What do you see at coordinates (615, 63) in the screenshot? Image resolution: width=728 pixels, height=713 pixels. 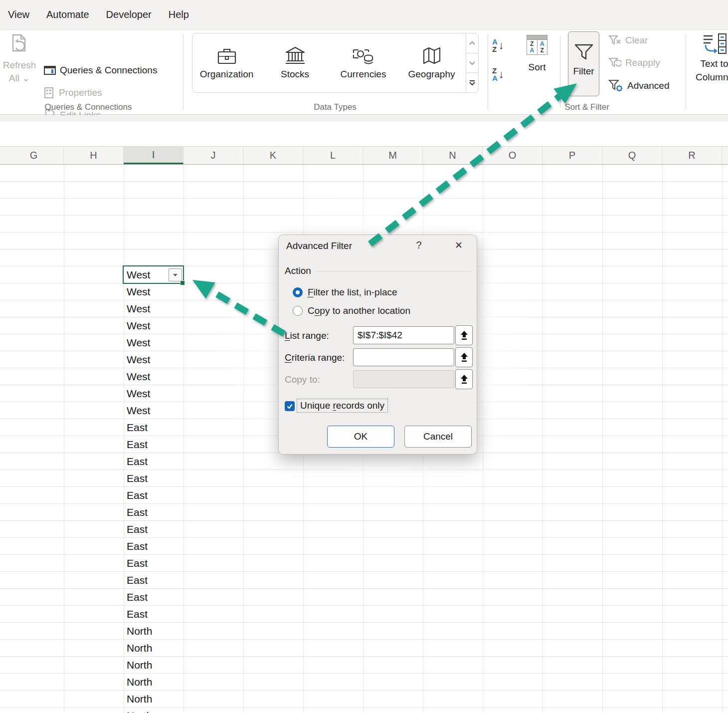 I see `reapply-filter-icon` at bounding box center [615, 63].